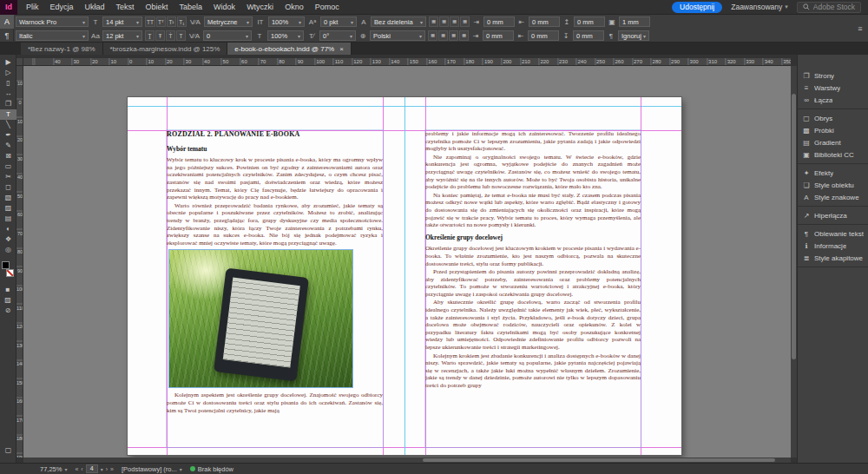  Describe the element at coordinates (7, 36) in the screenshot. I see `paragraph-formatting-toggle: ¶` at that location.